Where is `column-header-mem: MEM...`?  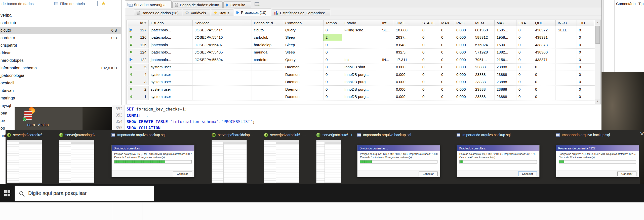 column-header-mem: MEM... is located at coordinates (484, 23).